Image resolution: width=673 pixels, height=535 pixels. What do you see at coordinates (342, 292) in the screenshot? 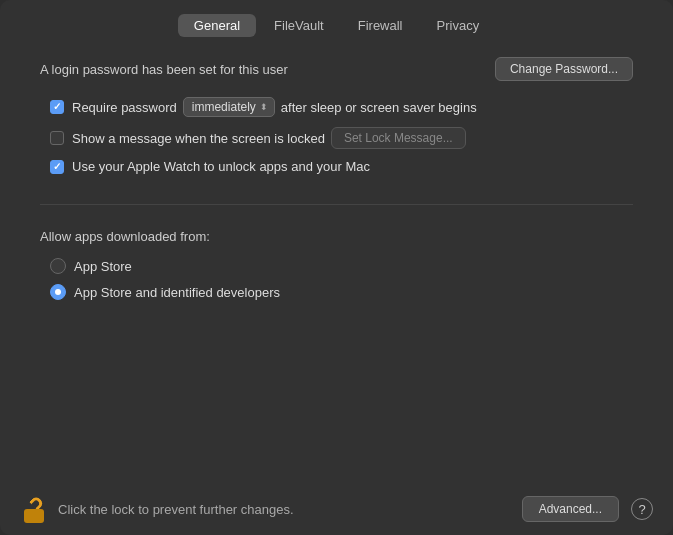
I see `app-store-devs-radio-row: App Store and identified developers` at bounding box center [342, 292].